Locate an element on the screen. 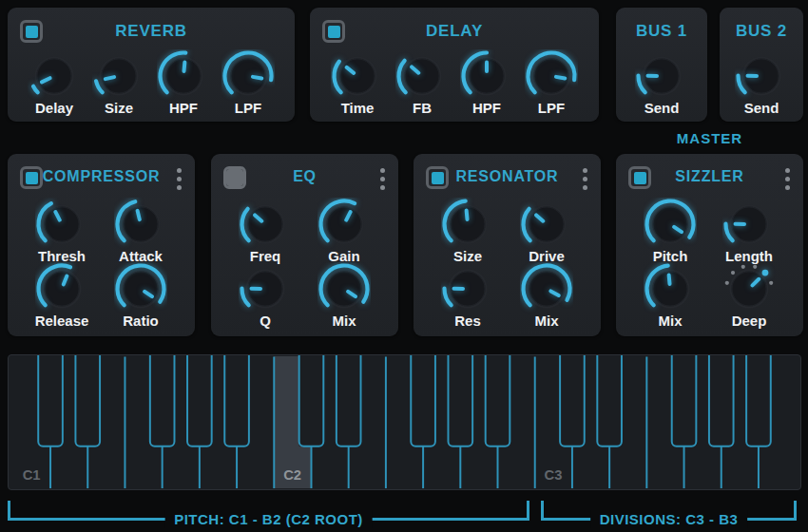 The image size is (808, 532). compressor-thresh-knob: Thresh is located at coordinates (63, 230).